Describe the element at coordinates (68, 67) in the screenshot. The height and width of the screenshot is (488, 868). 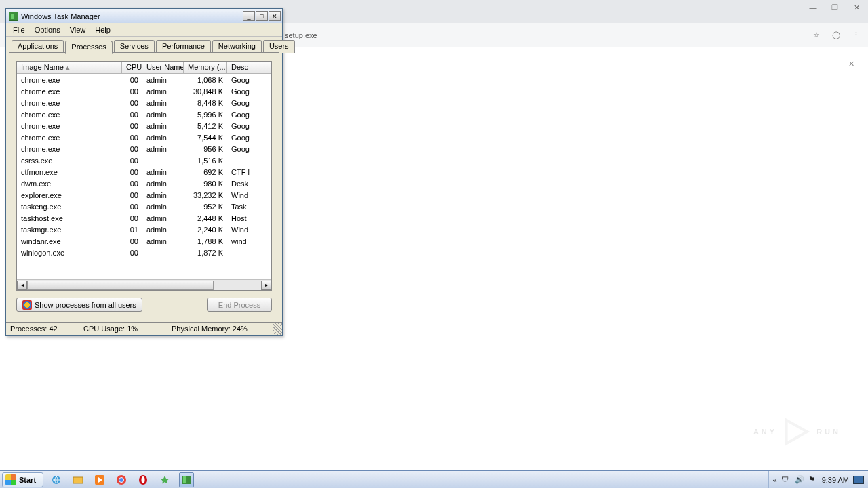
I see `sort-asc-icon: ▴` at that location.